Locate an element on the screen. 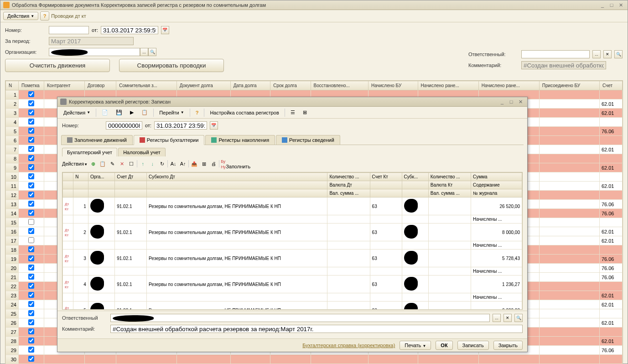 This screenshot has height=364, width=628. tab-2: Регистры накопления is located at coordinates (240, 140).